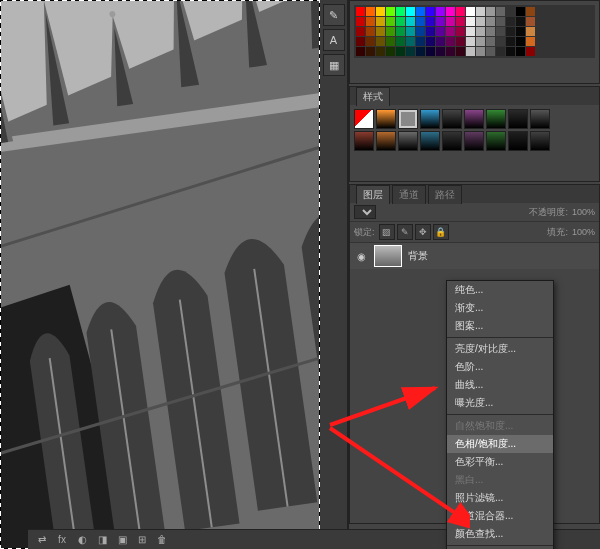 The width and height of the screenshot is (600, 549). I want to click on menu-item: 色阶..., so click(500, 367).